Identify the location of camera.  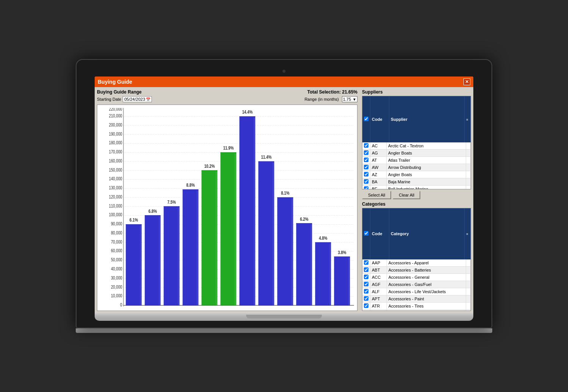
(284, 71).